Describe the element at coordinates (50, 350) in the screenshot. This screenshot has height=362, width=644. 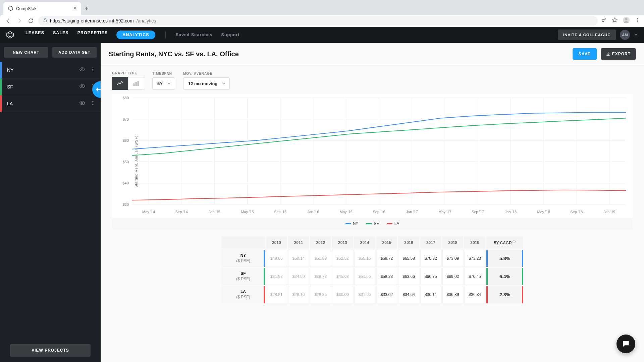
I see `view-projects-button: VIEW PROJECTS` at that location.